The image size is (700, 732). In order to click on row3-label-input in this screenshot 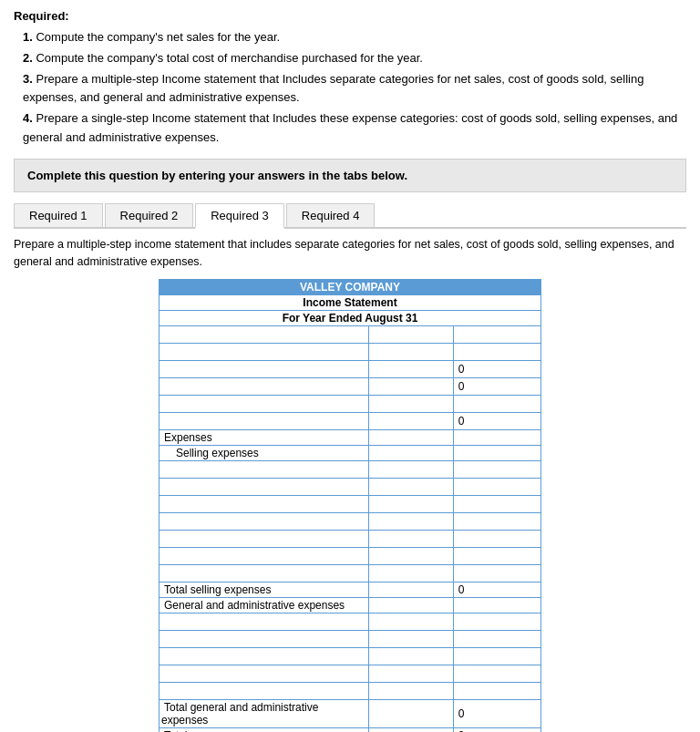, I will do `click(264, 369)`.